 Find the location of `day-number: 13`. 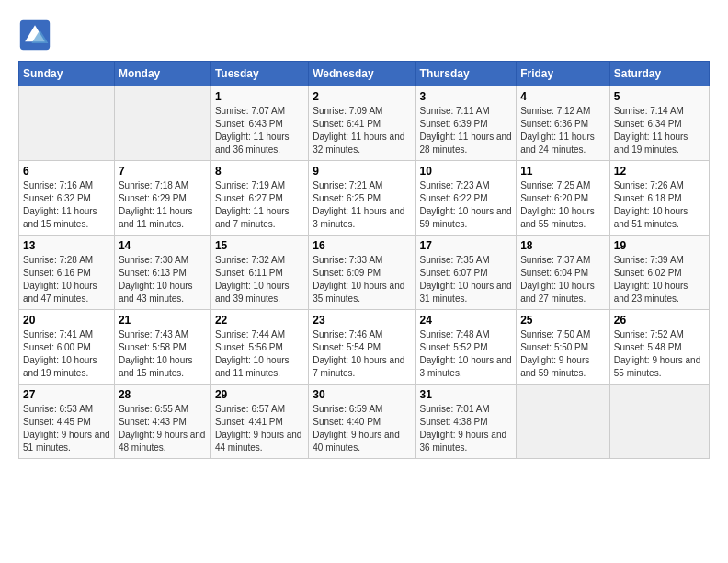

day-number: 13 is located at coordinates (66, 246).